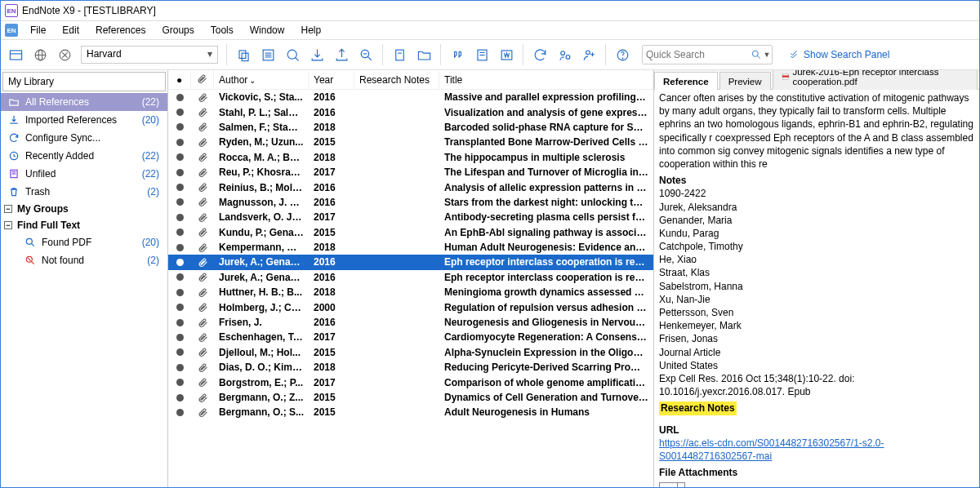 The image size is (980, 488). What do you see at coordinates (292, 55) in the screenshot?
I see `search-globe-icon` at bounding box center [292, 55].